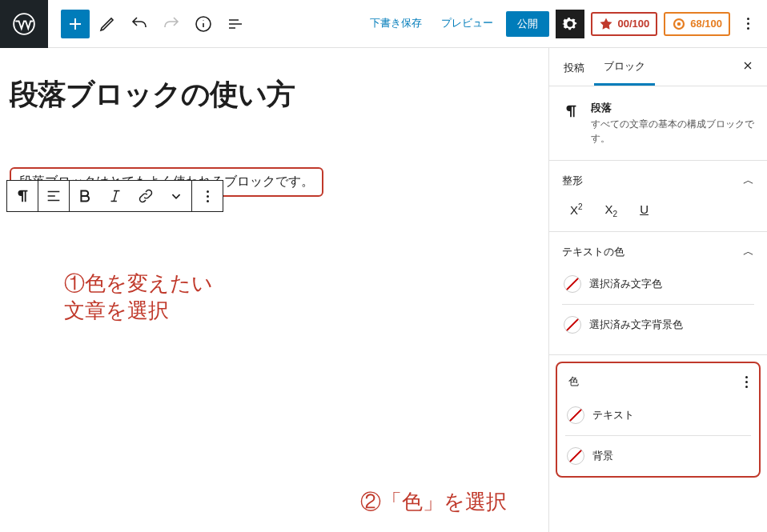 The image size is (767, 532). What do you see at coordinates (633, 24) in the screenshot?
I see `score-red-value: 00/100` at bounding box center [633, 24].